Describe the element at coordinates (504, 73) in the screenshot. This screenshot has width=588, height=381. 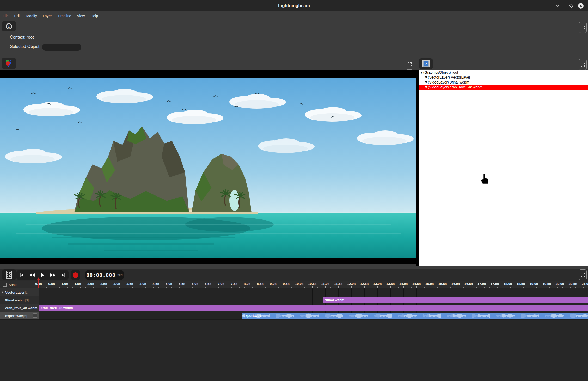
I see `tree-item: ▼(GraphicsObject) root` at that location.